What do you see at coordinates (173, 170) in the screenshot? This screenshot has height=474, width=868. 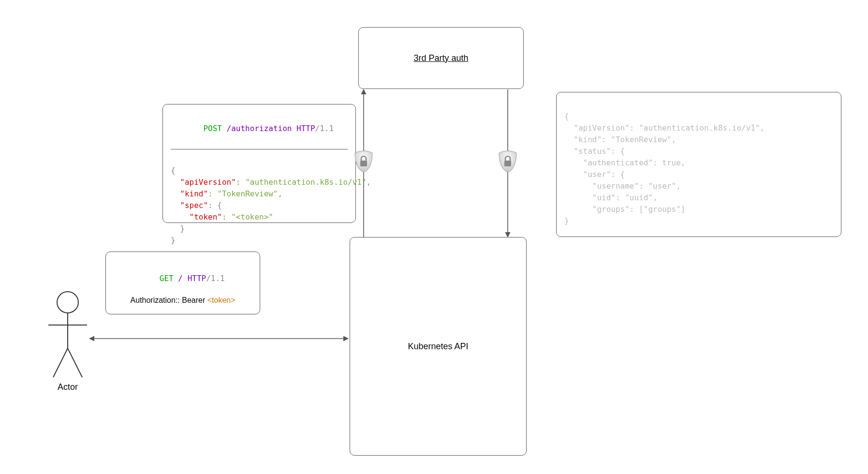 I see `req-open: {` at bounding box center [173, 170].